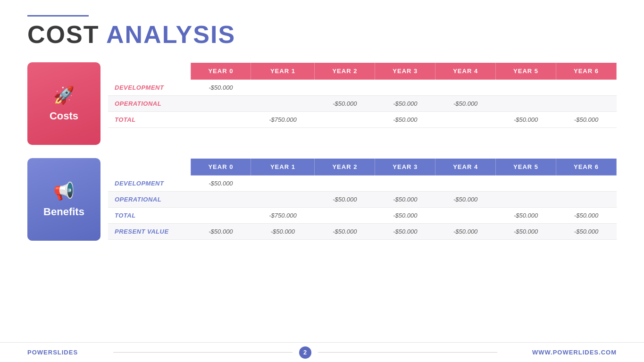  What do you see at coordinates (64, 95) in the screenshot?
I see `rocket-icon: 🚀` at bounding box center [64, 95].